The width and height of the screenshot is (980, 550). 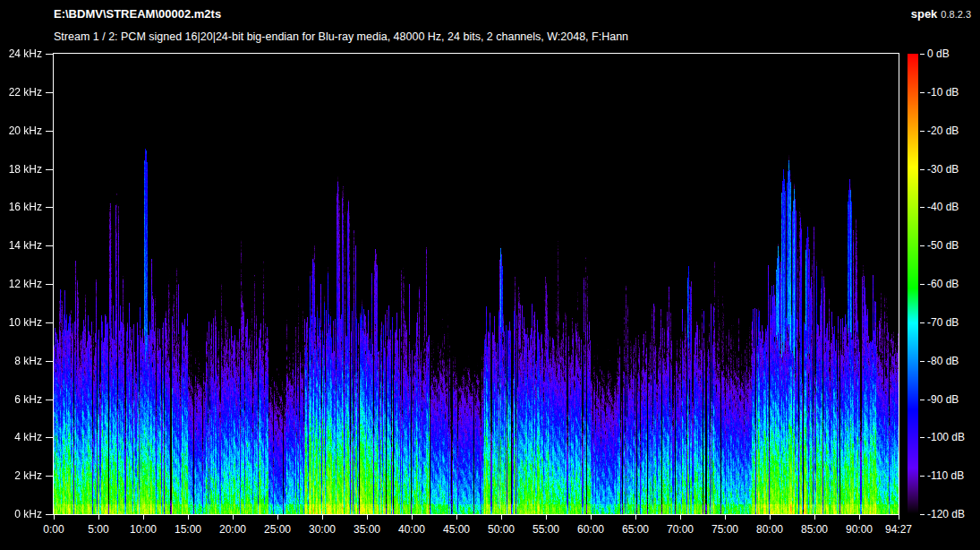 What do you see at coordinates (943, 169) in the screenshot?
I see `legend-label: -30 dB` at bounding box center [943, 169].